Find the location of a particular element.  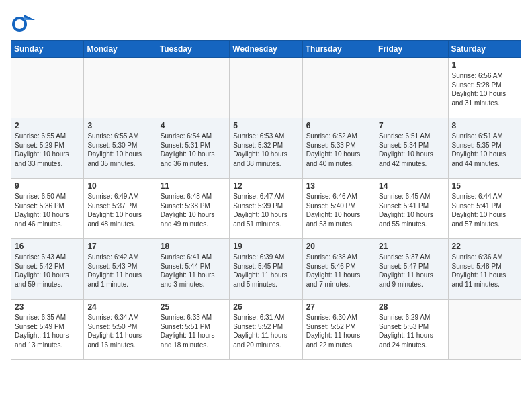

col-header-friday: Friday is located at coordinates (412, 50).